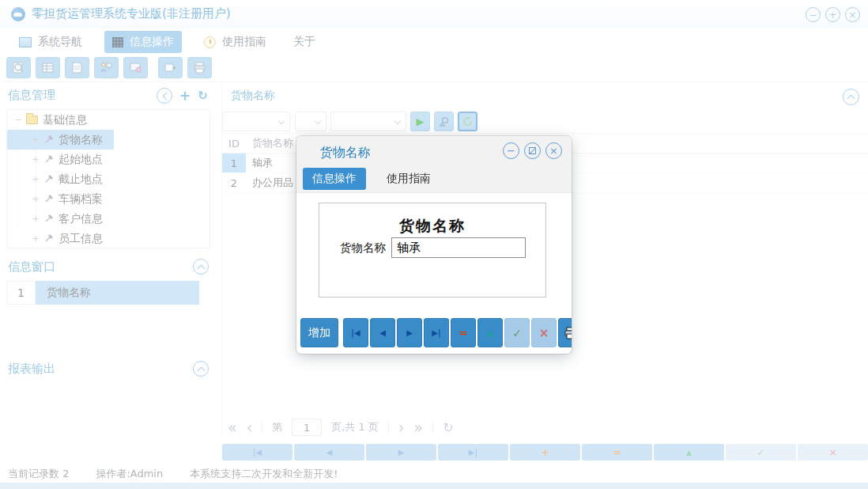  What do you see at coordinates (311, 122) in the screenshot?
I see `filter-operator-select` at bounding box center [311, 122].